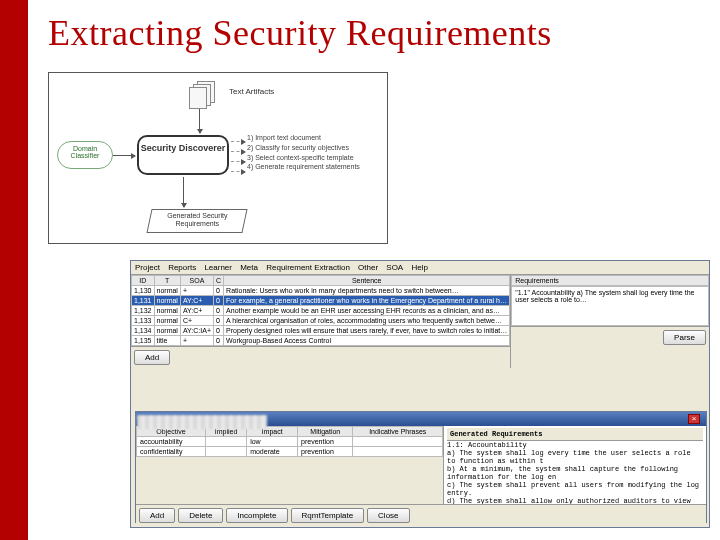 Image resolution: width=720 pixels, height=540 pixels. I want to click on col-soa: SOA, so click(196, 281).